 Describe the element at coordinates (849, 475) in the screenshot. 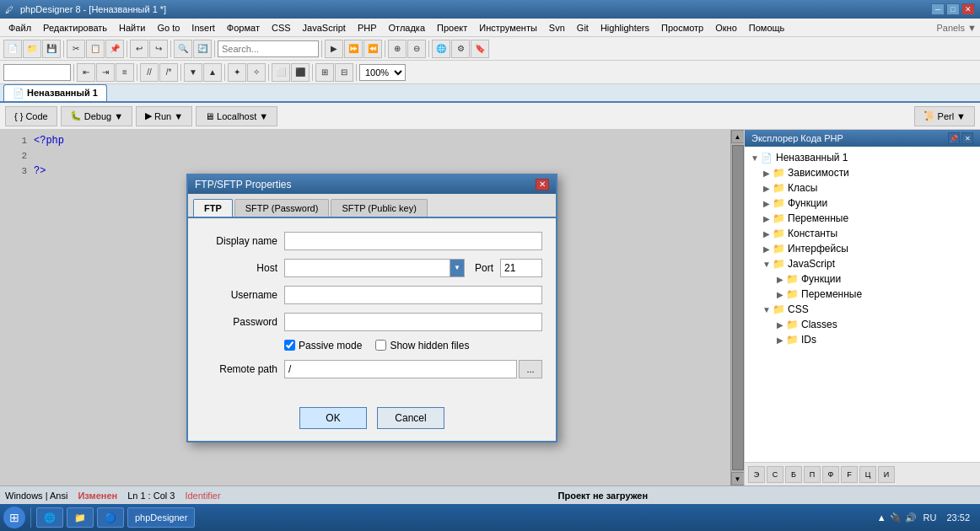

I see `rp-btn-f: F` at that location.